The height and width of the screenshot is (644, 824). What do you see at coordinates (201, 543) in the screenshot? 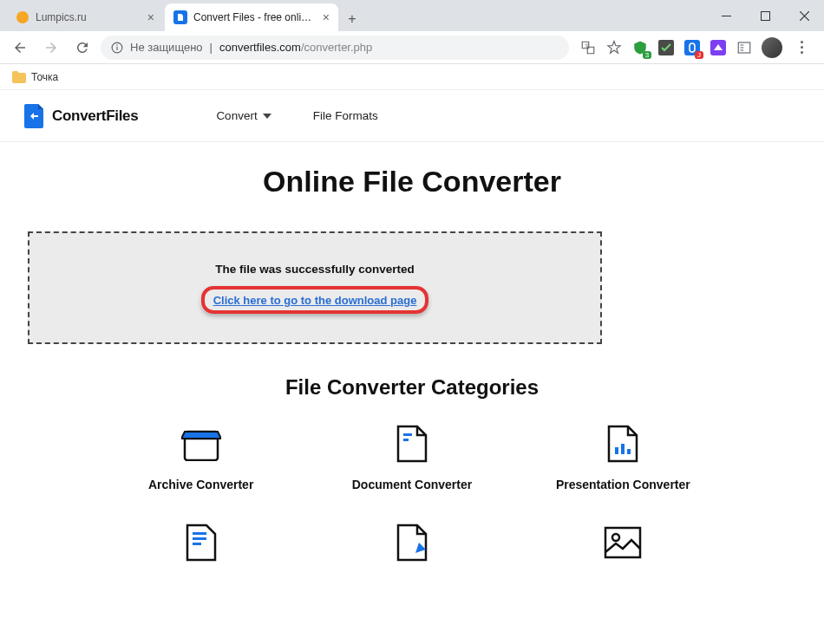
I see `text-file-icon` at bounding box center [201, 543].